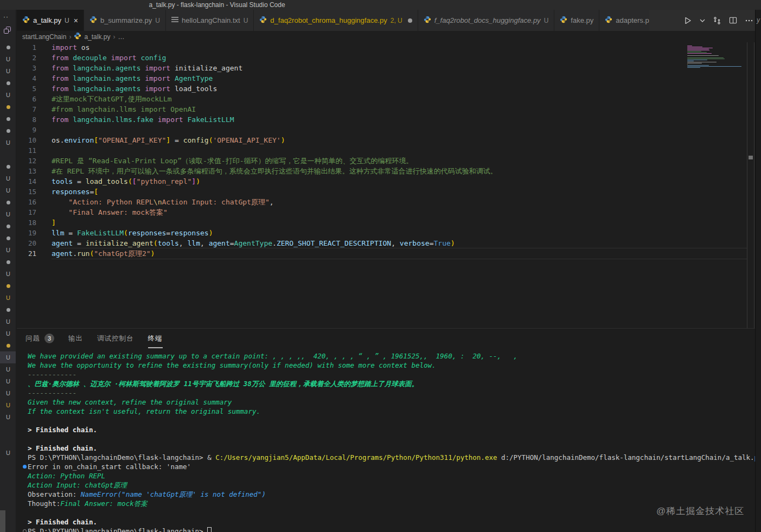  Describe the element at coordinates (382, 202) in the screenshot. I see `code-line: 16 "Action: Python REPL\nAction Input: c…` at that location.